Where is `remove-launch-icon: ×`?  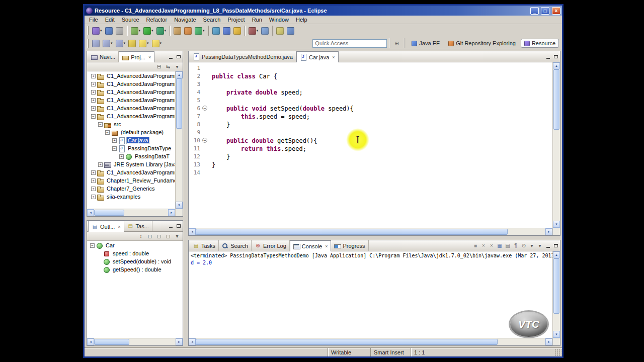 remove-launch-icon: × is located at coordinates (484, 245).